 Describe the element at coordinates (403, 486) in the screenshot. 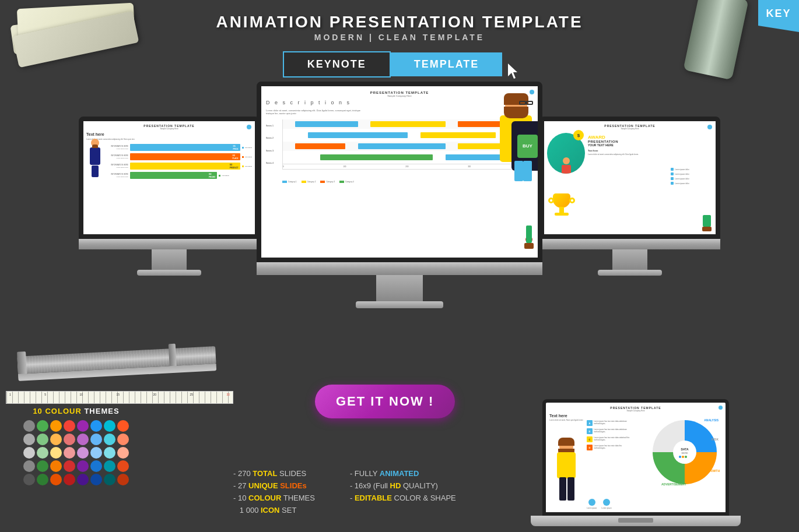

I see `feature-hd: - 16x9 (Full HD QUALITY)` at that location.